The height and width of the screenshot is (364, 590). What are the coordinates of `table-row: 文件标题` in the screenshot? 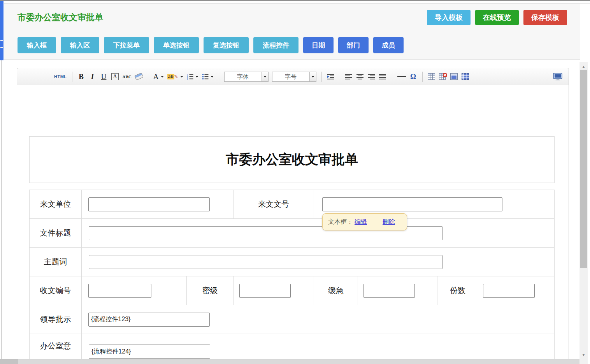 It's located at (292, 233).